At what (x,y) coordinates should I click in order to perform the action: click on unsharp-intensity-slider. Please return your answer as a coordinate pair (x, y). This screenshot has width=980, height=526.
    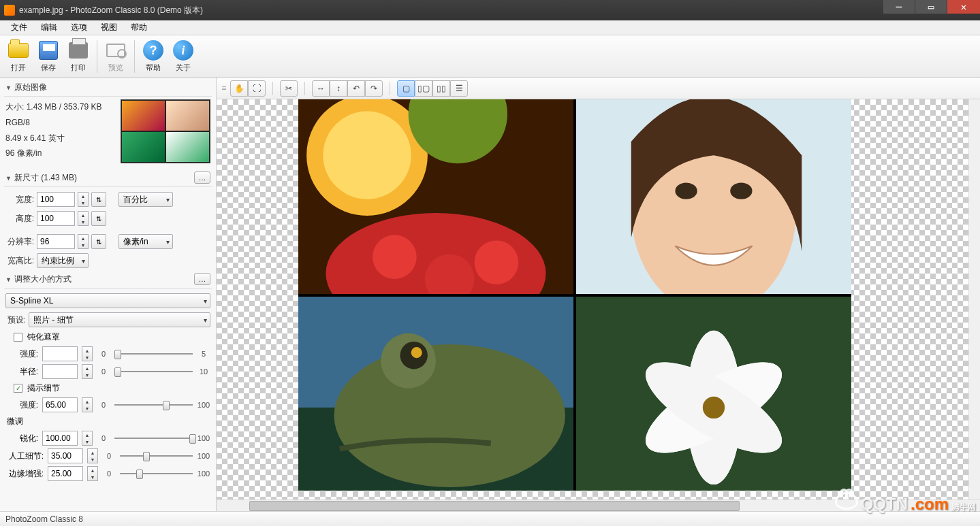
    Looking at the image, I should click on (154, 354).